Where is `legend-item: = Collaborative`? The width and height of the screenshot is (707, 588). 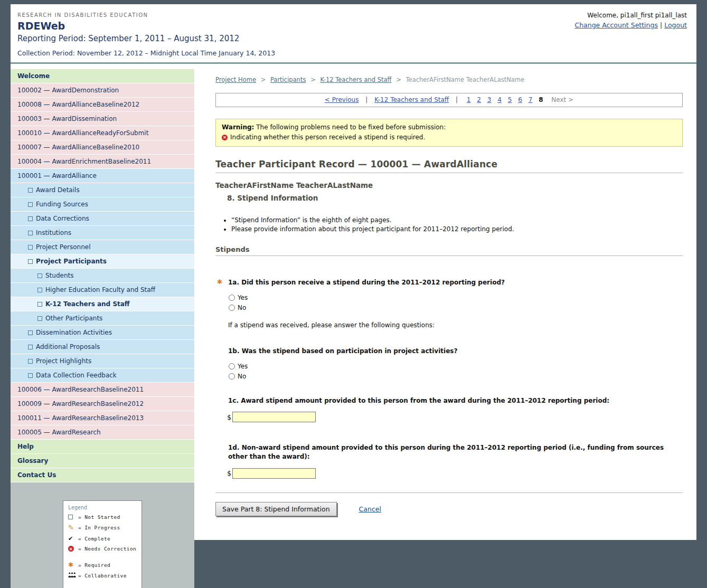
legend-item: = Collaborative is located at coordinates (102, 575).